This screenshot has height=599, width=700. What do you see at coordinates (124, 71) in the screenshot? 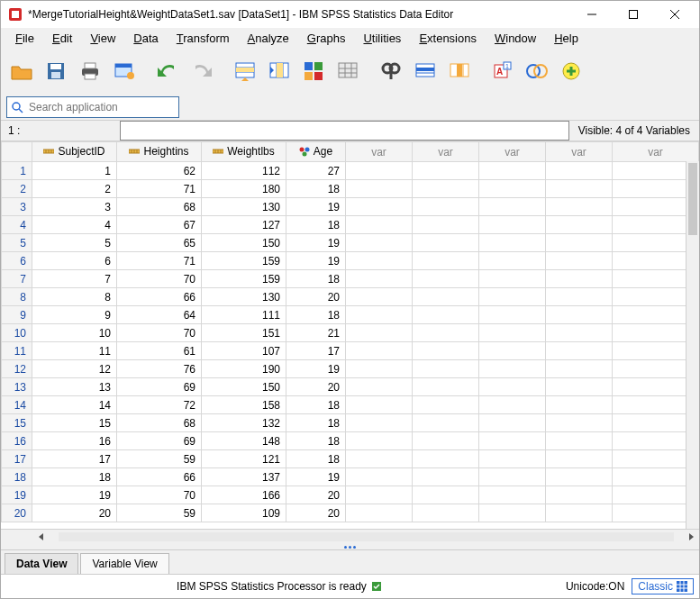
I see `recall-dialog-icon` at bounding box center [124, 71].